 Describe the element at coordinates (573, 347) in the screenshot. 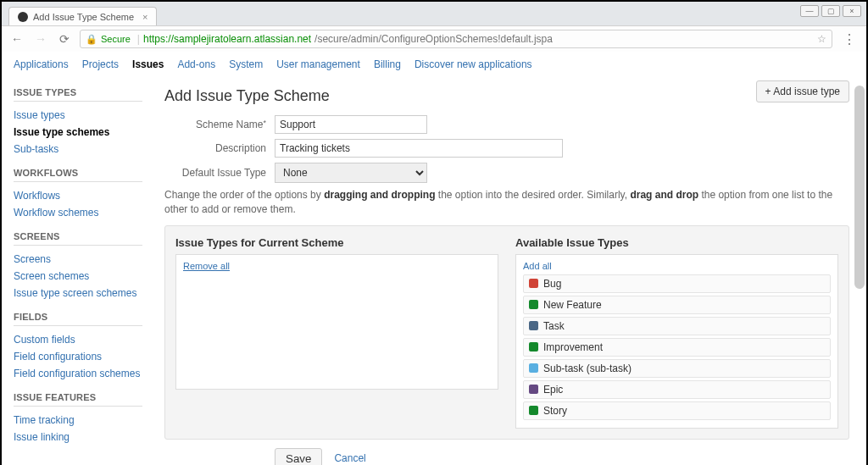

I see `issue-type-label: Improvement` at that location.